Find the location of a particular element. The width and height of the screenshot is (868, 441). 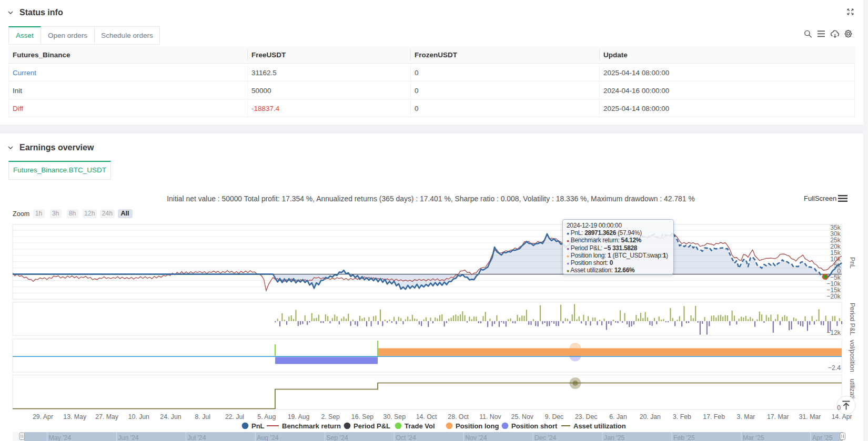

svg-text: 0 is located at coordinates (839, 408).